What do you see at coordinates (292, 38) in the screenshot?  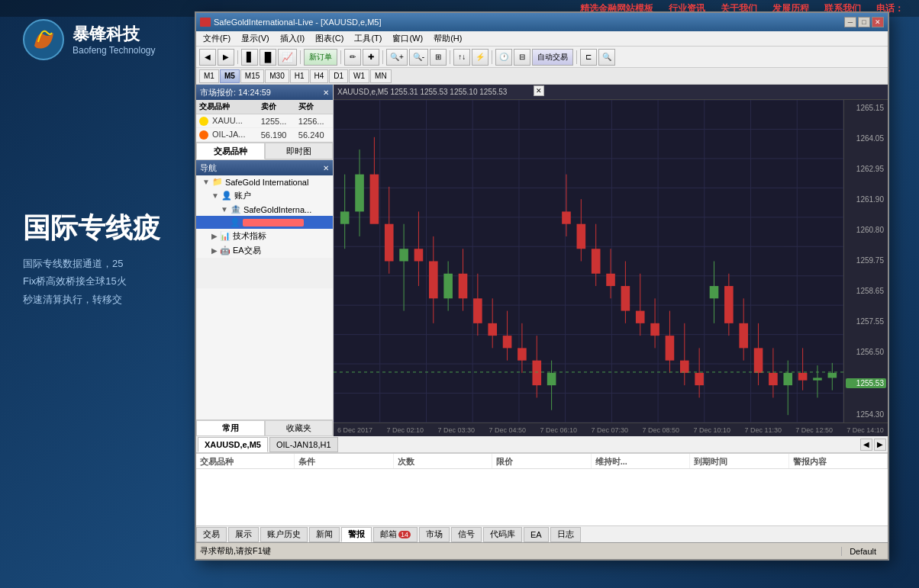 I see `menu-insert: 插入(I)` at bounding box center [292, 38].